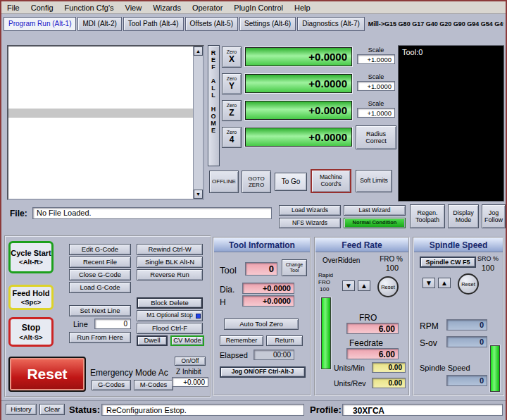  What do you see at coordinates (467, 325) in the screenshot?
I see `rpm-dro: 0` at bounding box center [467, 325].